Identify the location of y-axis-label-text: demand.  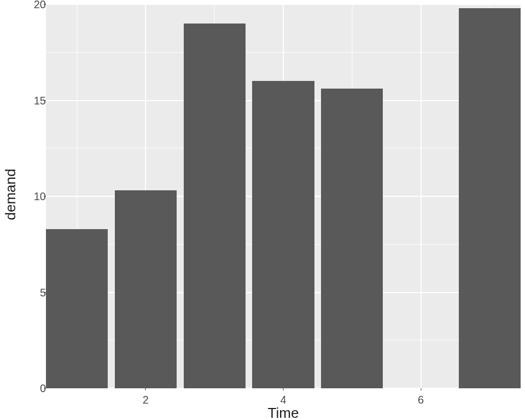
(11, 194).